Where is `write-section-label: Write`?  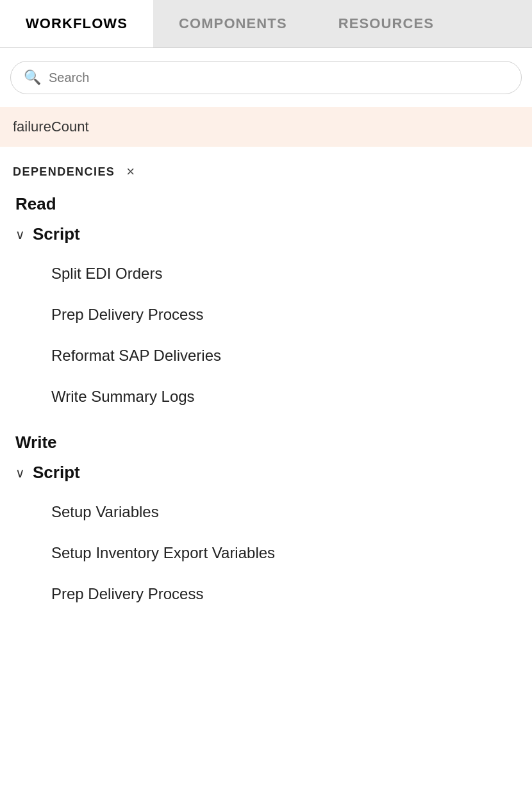 write-section-label: Write is located at coordinates (266, 442).